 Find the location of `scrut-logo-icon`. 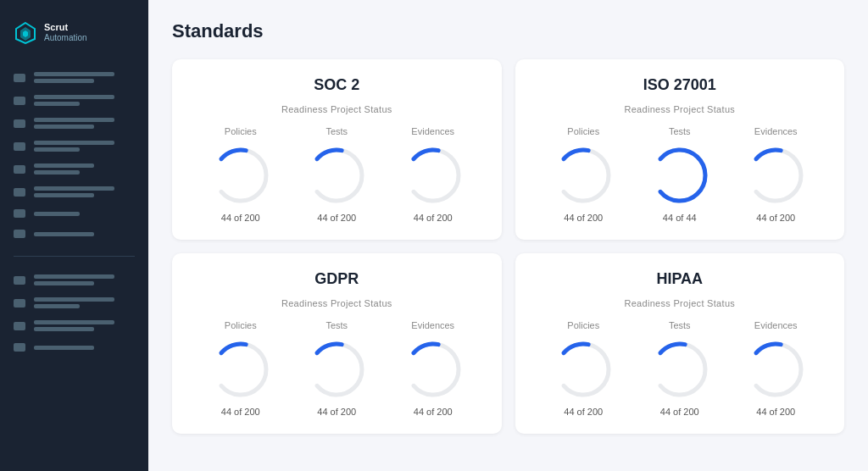

scrut-logo-icon is located at coordinates (25, 32).